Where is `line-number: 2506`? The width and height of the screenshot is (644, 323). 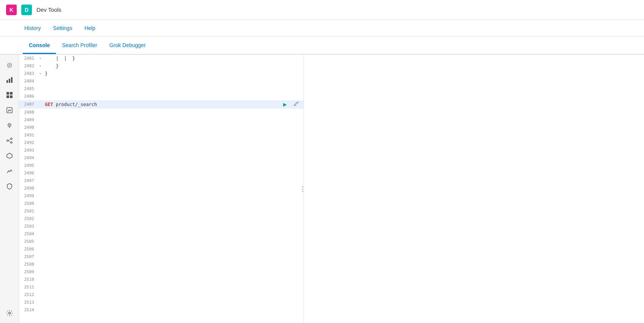 line-number: 2506 is located at coordinates (28, 249).